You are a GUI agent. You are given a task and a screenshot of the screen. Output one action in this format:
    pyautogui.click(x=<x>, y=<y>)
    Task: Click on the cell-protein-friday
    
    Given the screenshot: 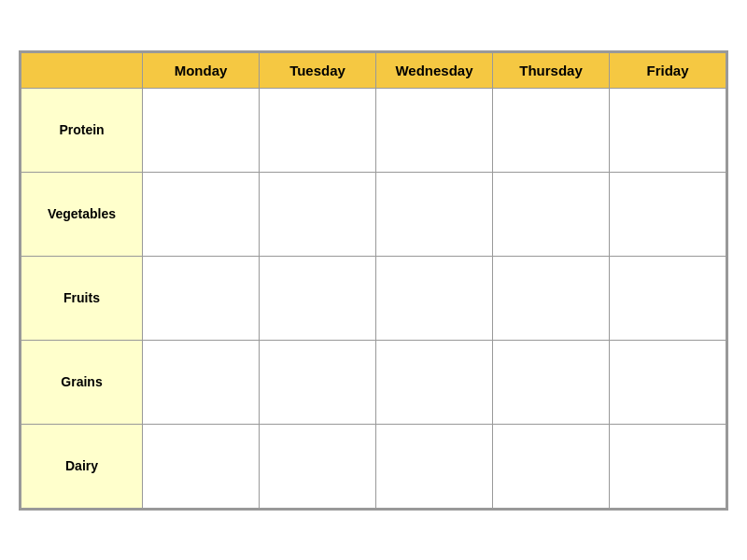 What is the action you would take?
    pyautogui.click(x=669, y=130)
    